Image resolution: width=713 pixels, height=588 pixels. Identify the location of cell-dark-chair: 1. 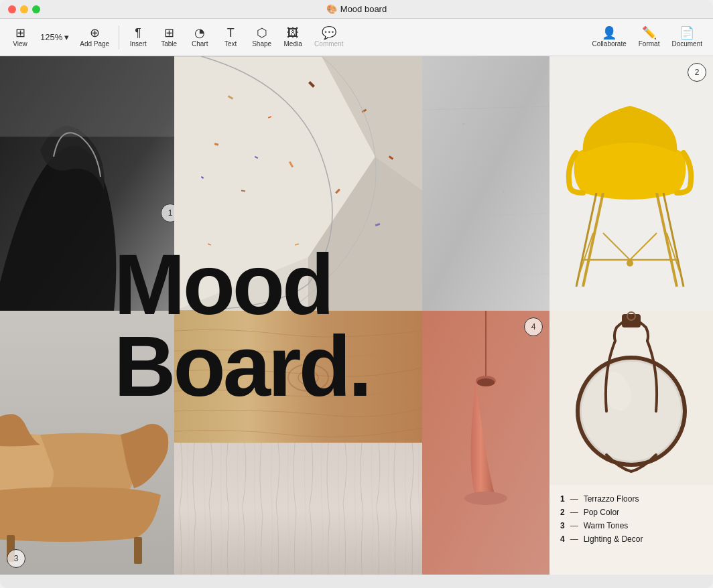
(87, 183).